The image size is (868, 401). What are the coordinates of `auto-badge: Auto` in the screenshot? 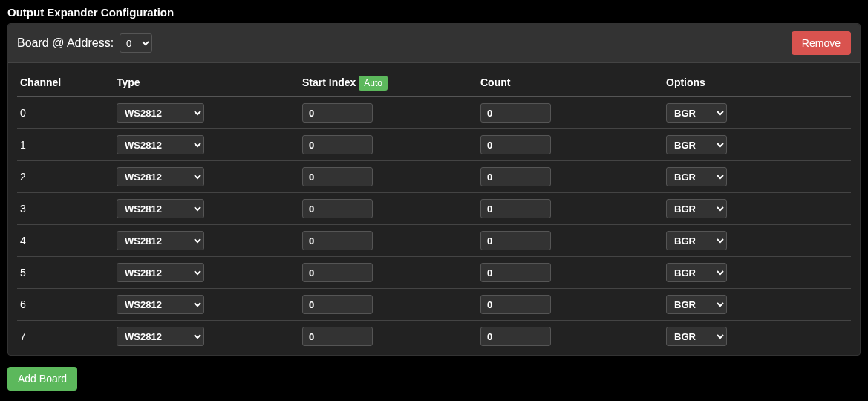 It's located at (373, 83).